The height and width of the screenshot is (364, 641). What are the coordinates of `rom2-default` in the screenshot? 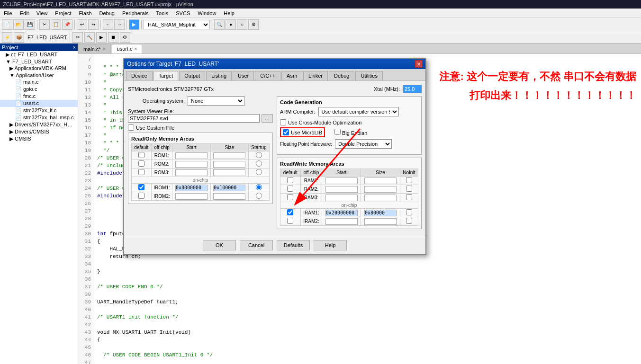 It's located at (141, 164).